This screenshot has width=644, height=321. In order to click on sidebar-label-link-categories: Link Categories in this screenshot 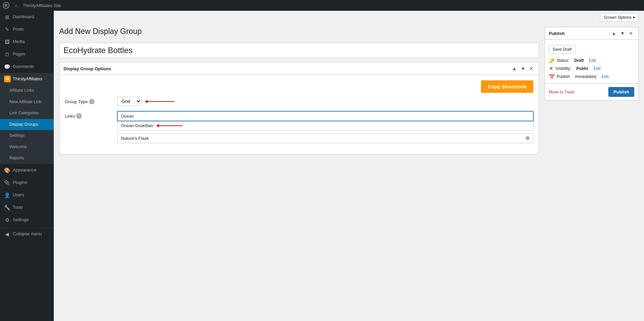, I will do `click(24, 113)`.